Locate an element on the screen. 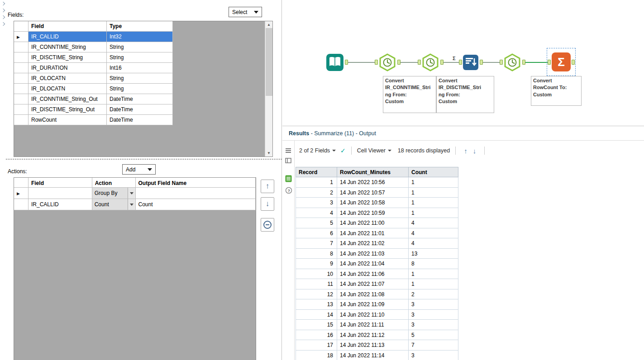 The width and height of the screenshot is (644, 360). fields-table-row: IR_DISCTIME_String String is located at coordinates (143, 58).